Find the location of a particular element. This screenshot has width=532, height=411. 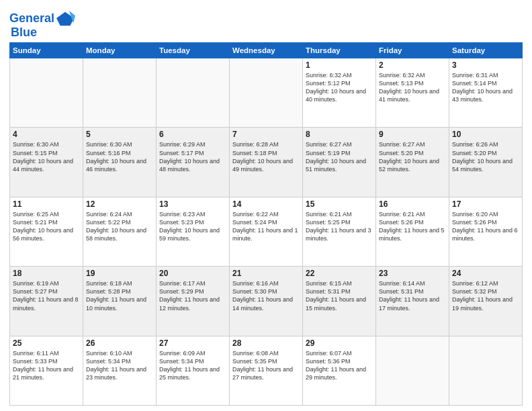

calendar-cell: 26Sunrise: 6:10 AM Sunset: 5:34 PM Dayli… is located at coordinates (120, 371).